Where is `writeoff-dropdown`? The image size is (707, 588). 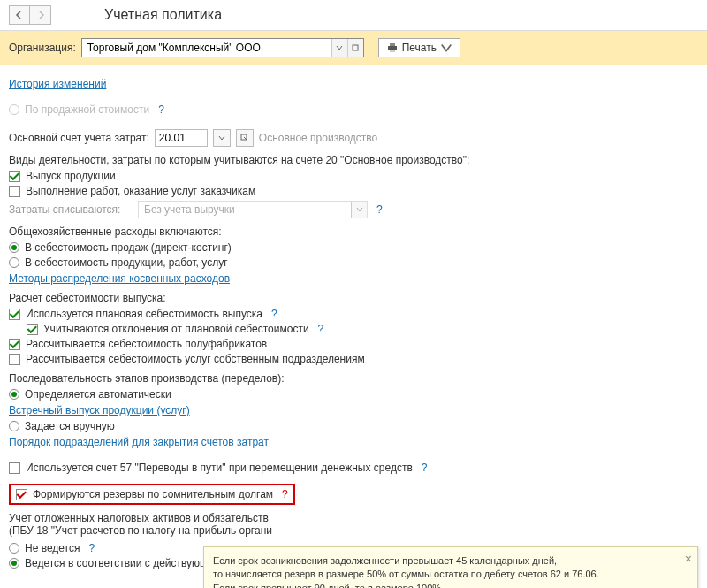 writeoff-dropdown is located at coordinates (359, 210).